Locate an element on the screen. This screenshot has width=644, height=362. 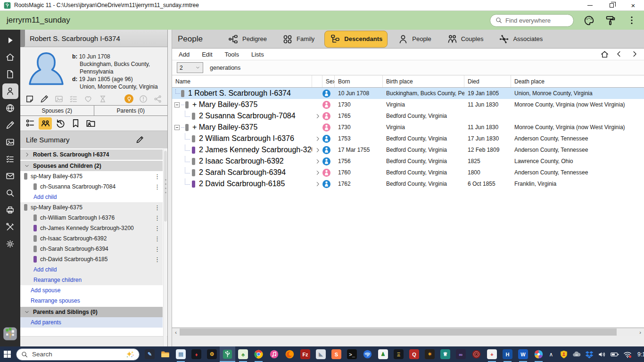
tree-action-link: Add spouse is located at coordinates (91, 290).